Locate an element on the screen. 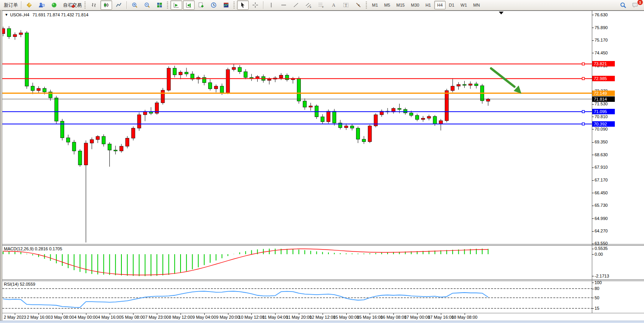 Image resolution: width=644 pixels, height=323 pixels. chart-shift-button is located at coordinates (189, 5).